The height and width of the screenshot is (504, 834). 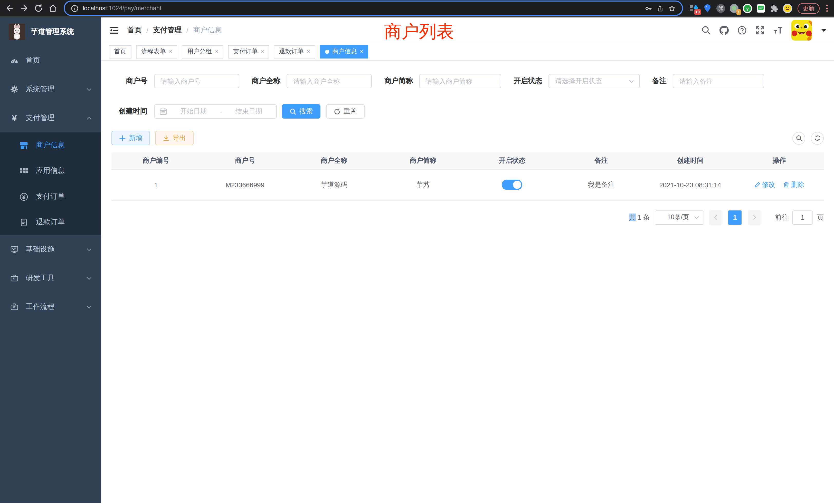 I want to click on sidebar-item-payment: ¥ 支付管理, so click(x=51, y=118).